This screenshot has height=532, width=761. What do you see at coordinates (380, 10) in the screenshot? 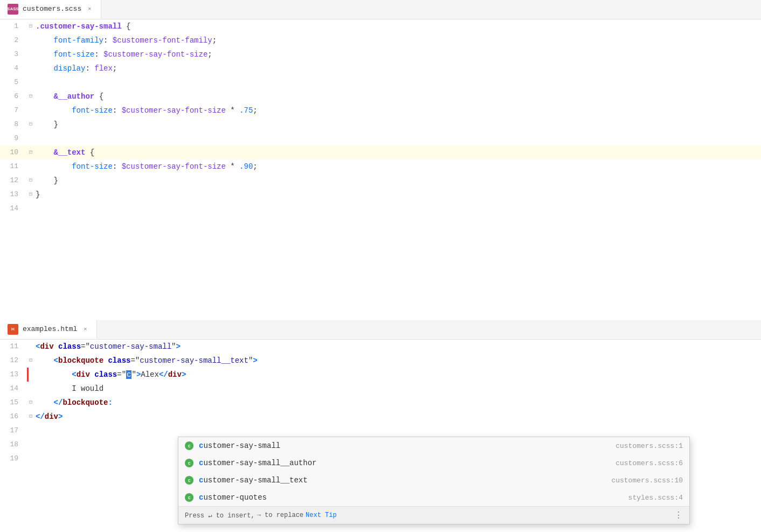
I see `top-tab-bar: SASS customers.scss ×` at bounding box center [380, 10].